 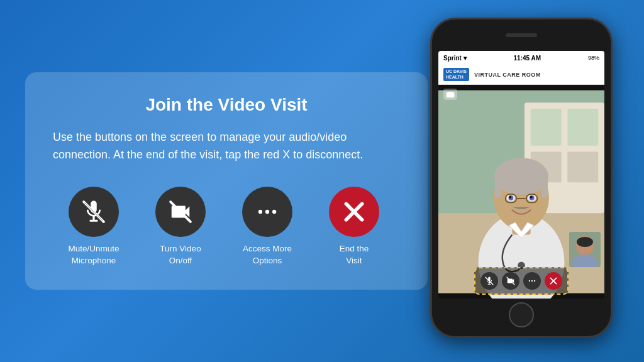 What do you see at coordinates (521, 315) in the screenshot?
I see `phone-home-button` at bounding box center [521, 315].